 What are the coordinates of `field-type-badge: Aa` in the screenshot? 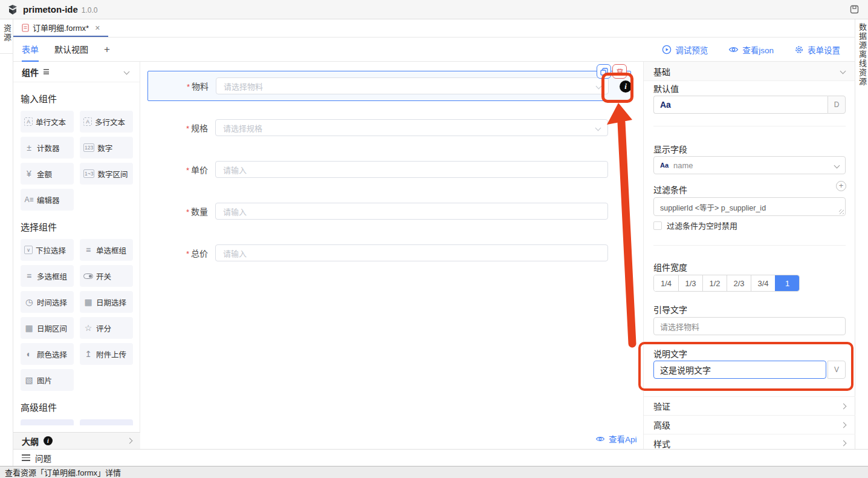 It's located at (664, 165).